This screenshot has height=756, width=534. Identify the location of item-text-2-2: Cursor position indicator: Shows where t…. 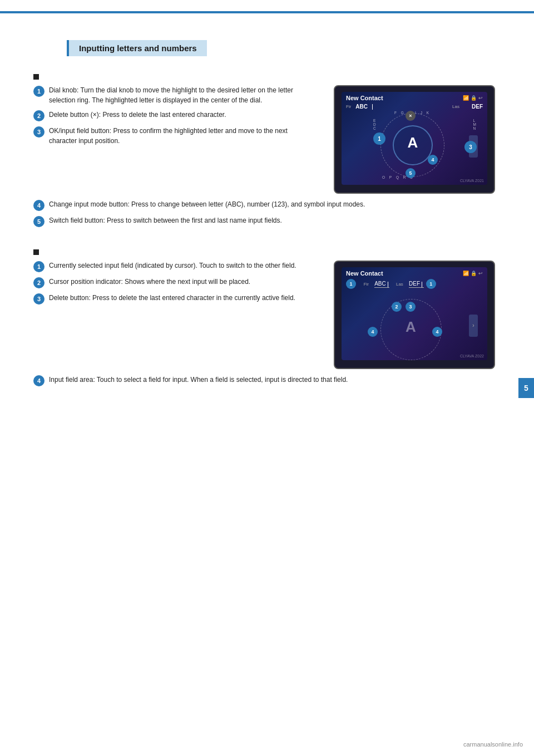
(150, 282).